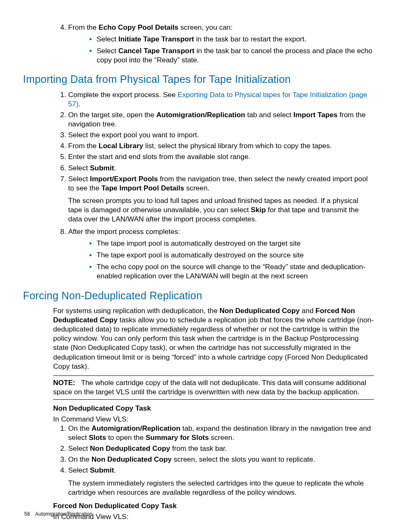 The image size is (399, 532). What do you see at coordinates (221, 146) in the screenshot?
I see `list-item: From the Local Library list, select the …` at bounding box center [221, 146].